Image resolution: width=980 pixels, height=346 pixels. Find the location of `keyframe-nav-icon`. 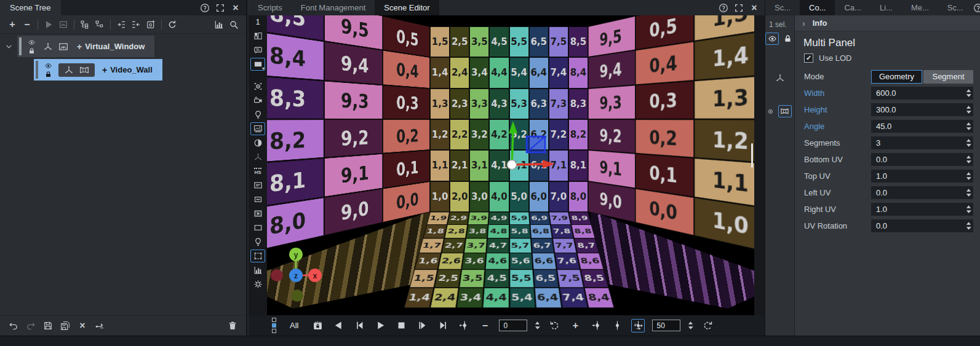

keyframe-nav-icon is located at coordinates (638, 326).